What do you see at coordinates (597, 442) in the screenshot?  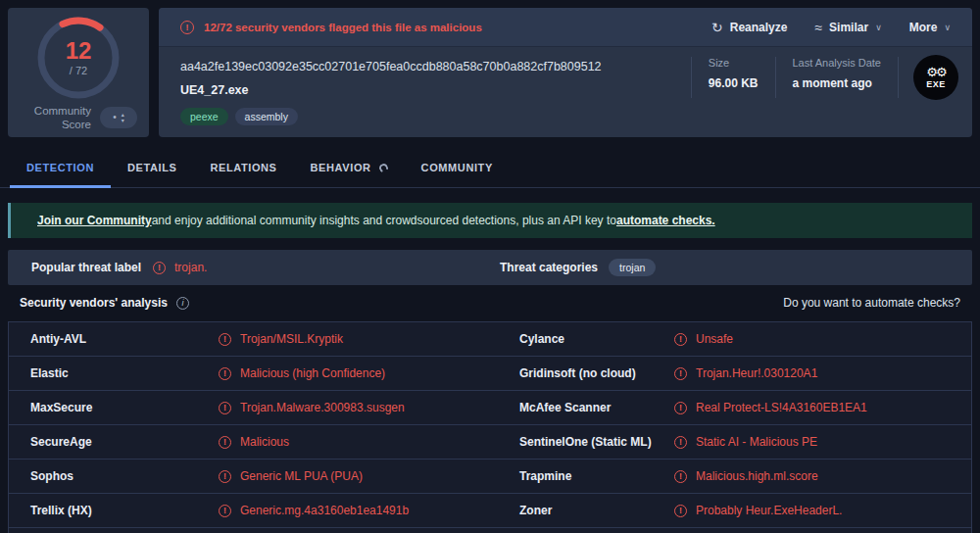 I see `vendor-name: SentinelOne (Static ML)` at bounding box center [597, 442].